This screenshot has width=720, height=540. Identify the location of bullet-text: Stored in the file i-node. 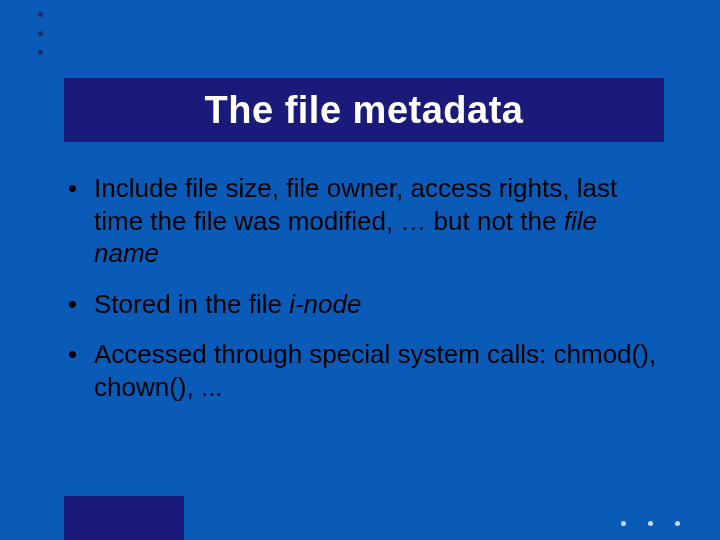
(381, 304).